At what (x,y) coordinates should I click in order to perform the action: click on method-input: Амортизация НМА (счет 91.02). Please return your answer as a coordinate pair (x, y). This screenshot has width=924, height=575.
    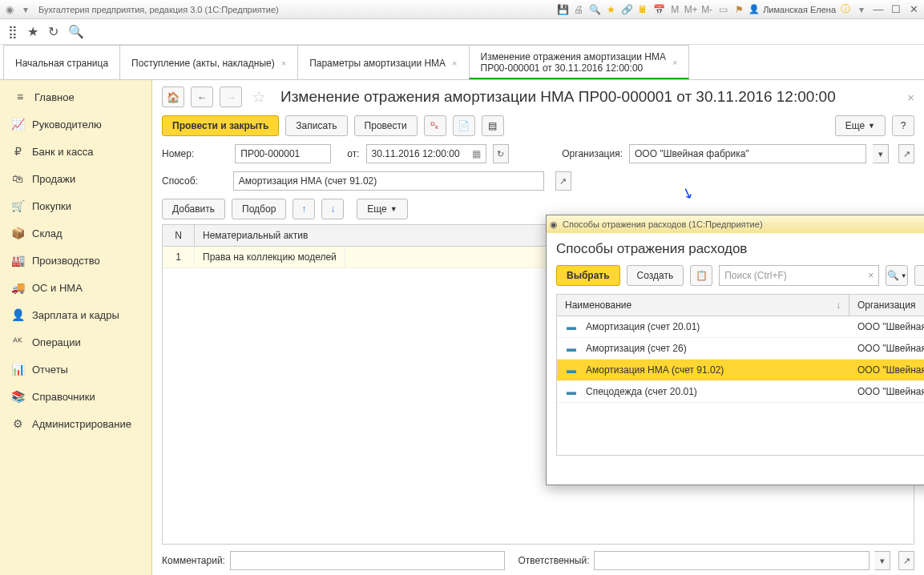
    Looking at the image, I should click on (389, 181).